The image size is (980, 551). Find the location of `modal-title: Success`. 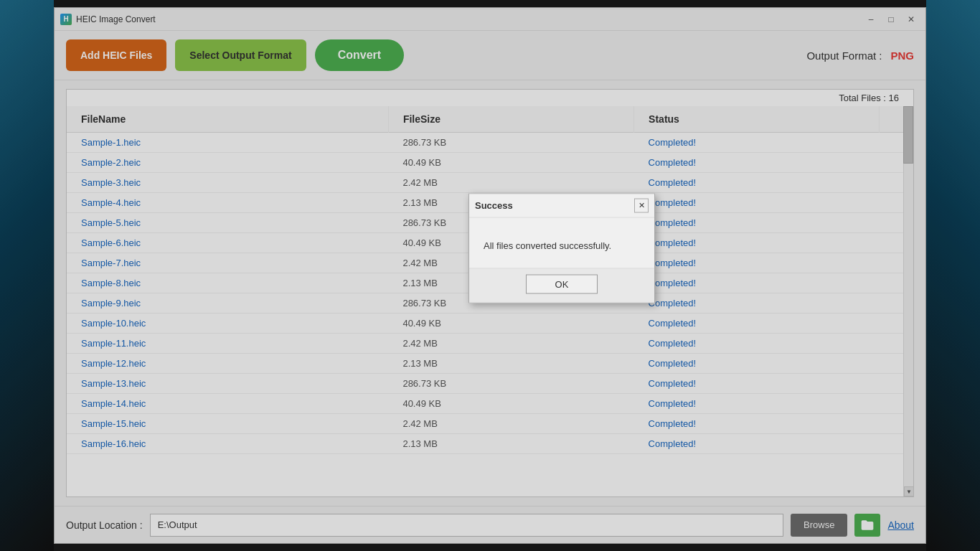

modal-title: Success is located at coordinates (494, 205).